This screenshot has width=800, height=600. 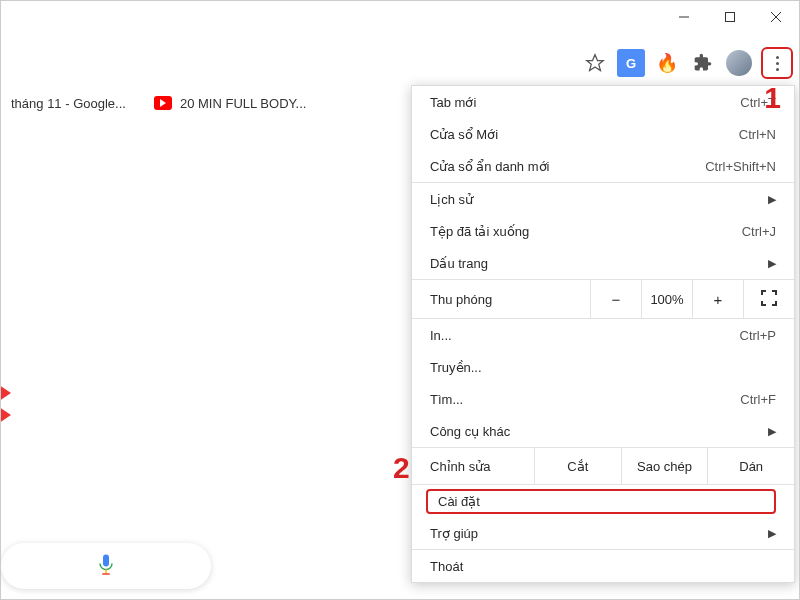 What do you see at coordinates (603, 367) in the screenshot?
I see `menu-item-cast: Truyền...` at bounding box center [603, 367].